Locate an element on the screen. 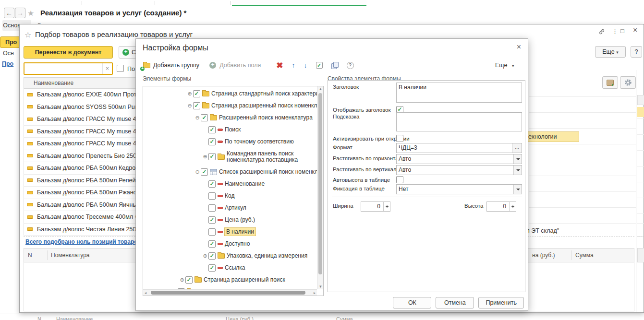  dialog-more-button: Еще ▾ is located at coordinates (504, 65).